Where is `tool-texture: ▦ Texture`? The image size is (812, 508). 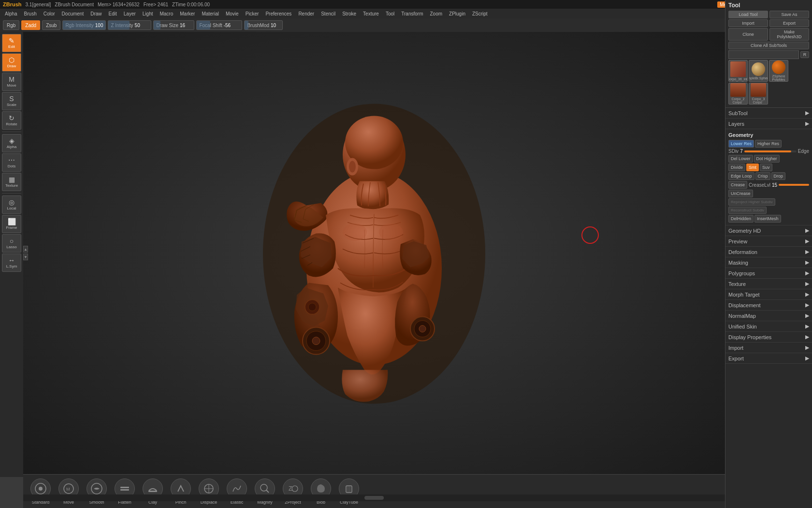
tool-texture: ▦ Texture is located at coordinates (12, 182).